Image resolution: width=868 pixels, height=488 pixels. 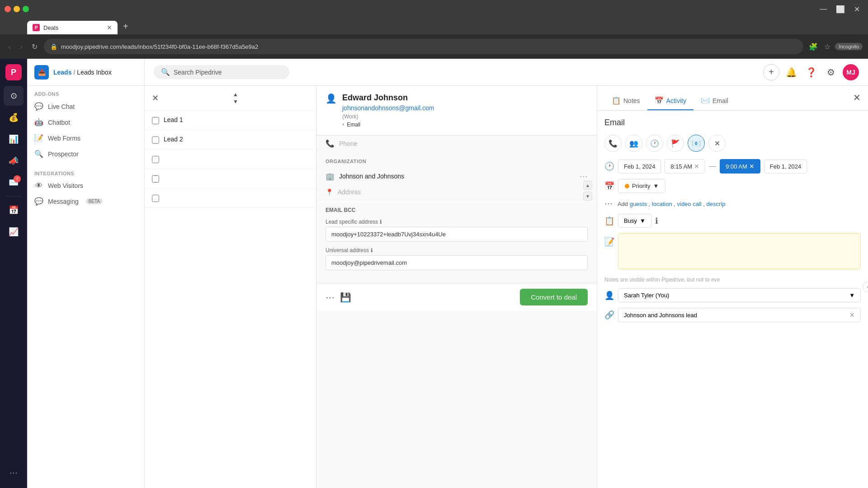 What do you see at coordinates (8, 9) in the screenshot?
I see `close-window-btn` at bounding box center [8, 9].